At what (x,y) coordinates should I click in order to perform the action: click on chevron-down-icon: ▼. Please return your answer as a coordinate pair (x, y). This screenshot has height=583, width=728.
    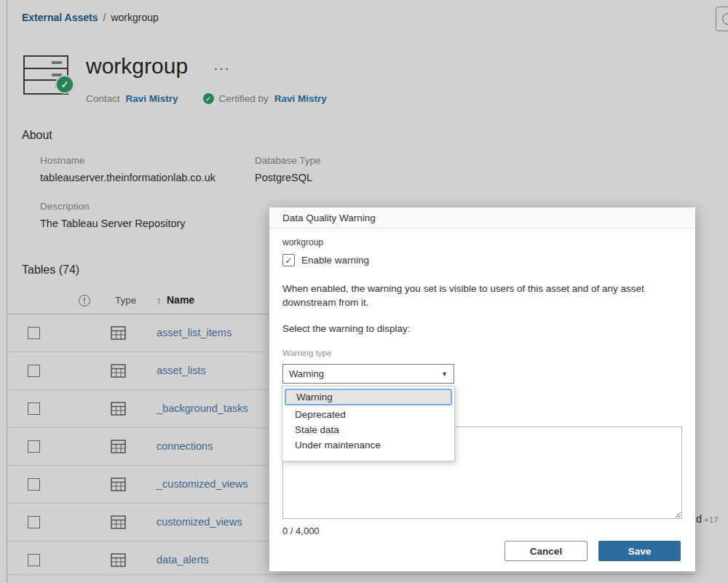
    Looking at the image, I should click on (444, 374).